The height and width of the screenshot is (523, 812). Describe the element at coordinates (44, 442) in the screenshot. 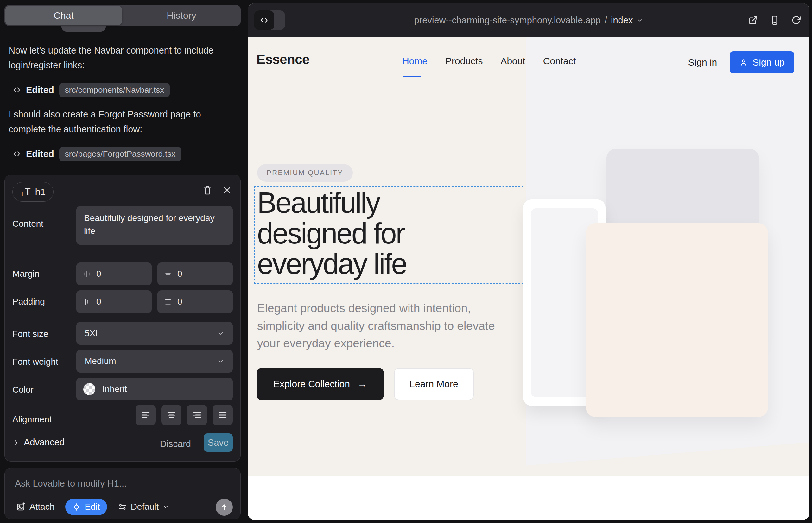

I see `advanced-label: Advanced` at that location.